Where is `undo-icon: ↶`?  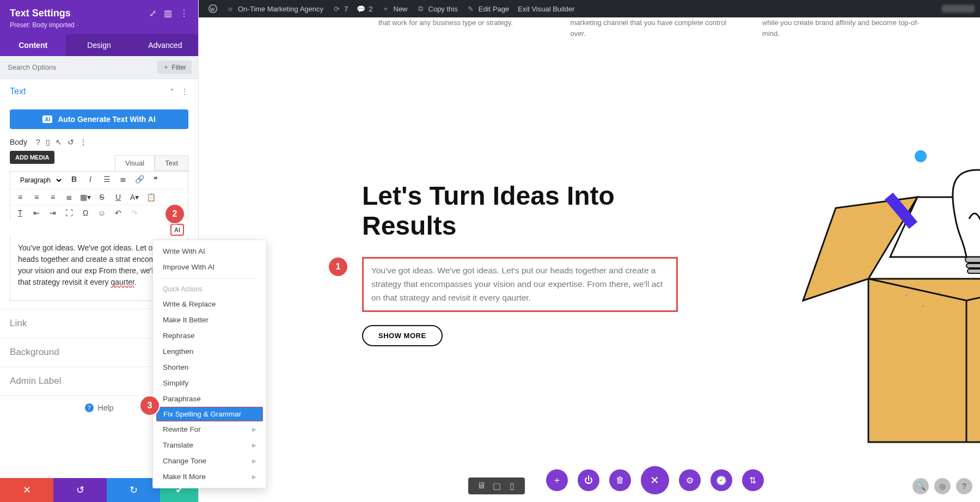
undo-icon: ↶ is located at coordinates (118, 213).